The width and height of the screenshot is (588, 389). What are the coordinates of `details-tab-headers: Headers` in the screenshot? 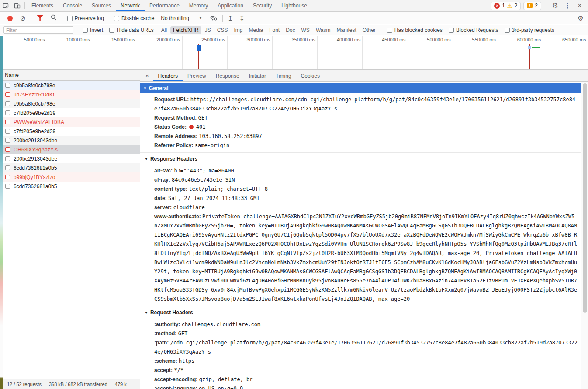 It's located at (168, 76).